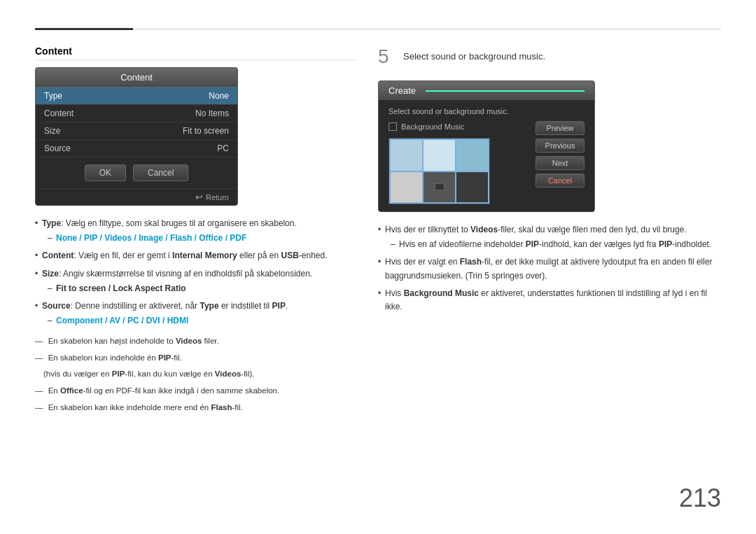  Describe the element at coordinates (52, 131) in the screenshot. I see `size-label: Size` at that location.